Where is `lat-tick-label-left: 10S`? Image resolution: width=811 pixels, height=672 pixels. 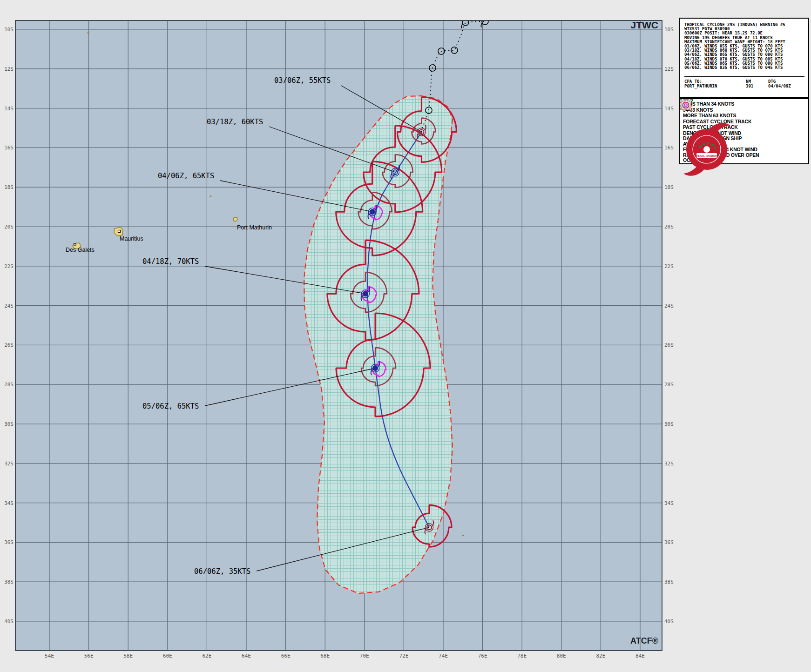 lat-tick-label-left: 10S is located at coordinates (9, 30).